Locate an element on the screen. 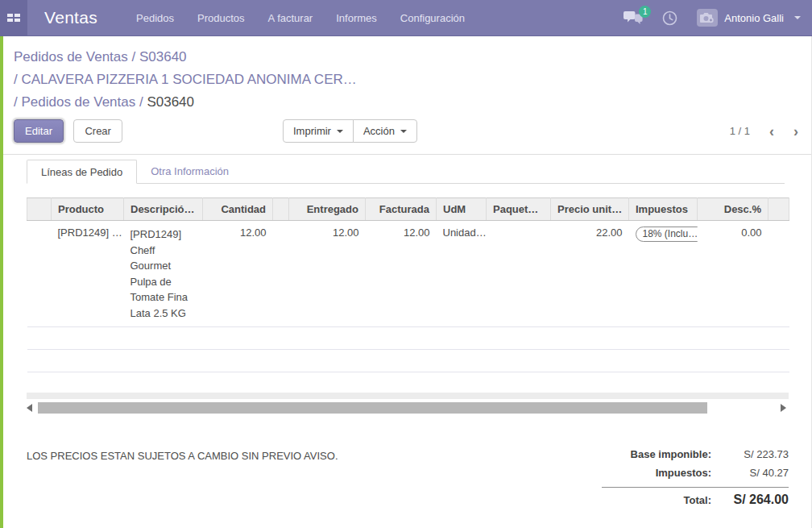 The image size is (812, 528). tax-badge: 18% (Inclu… is located at coordinates (667, 234).